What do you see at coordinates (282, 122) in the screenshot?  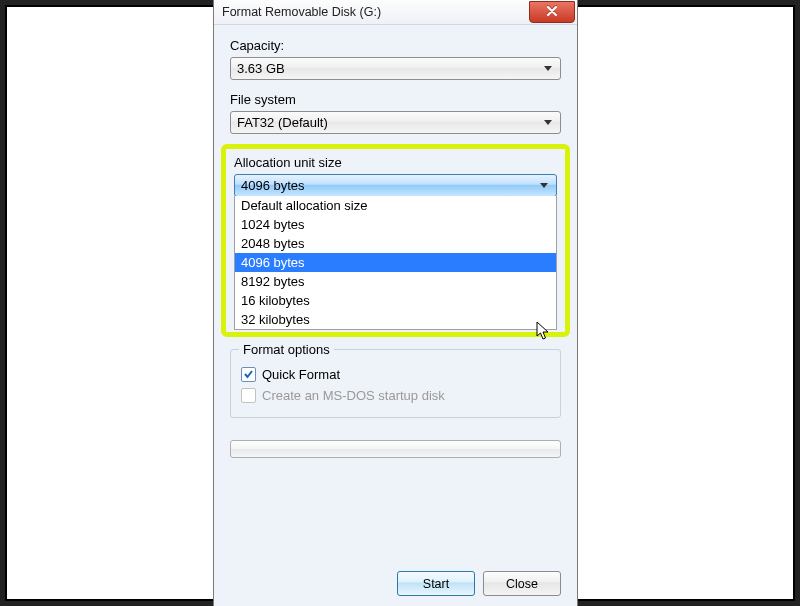 I see `filesystem-value: FAT32 (Default)` at bounding box center [282, 122].